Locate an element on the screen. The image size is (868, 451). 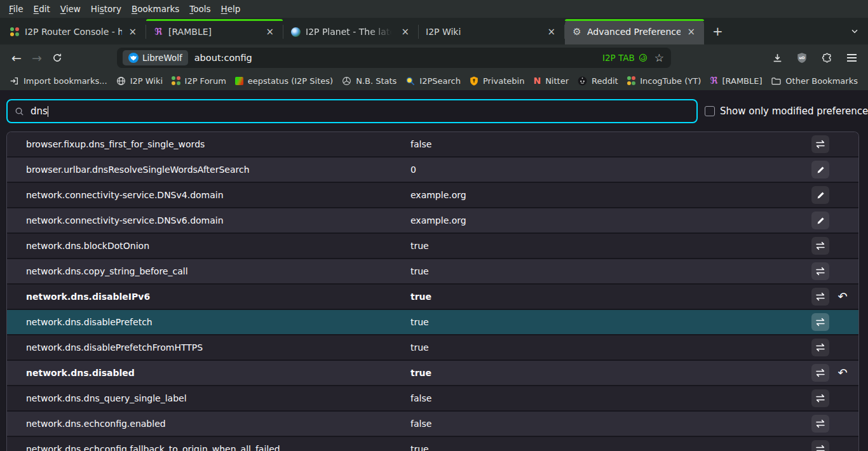
search-input: dns is located at coordinates (352, 111).